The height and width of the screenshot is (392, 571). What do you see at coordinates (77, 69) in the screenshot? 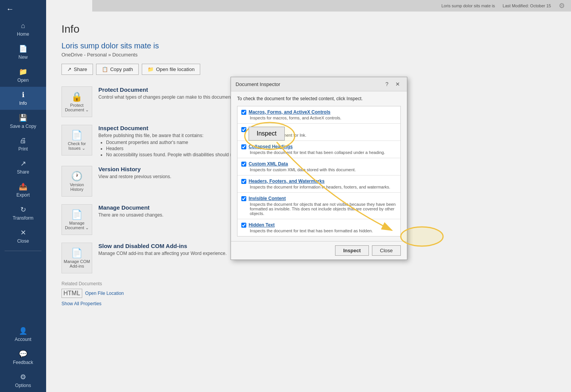
I see `share-button: ↗ Share` at bounding box center [77, 69].